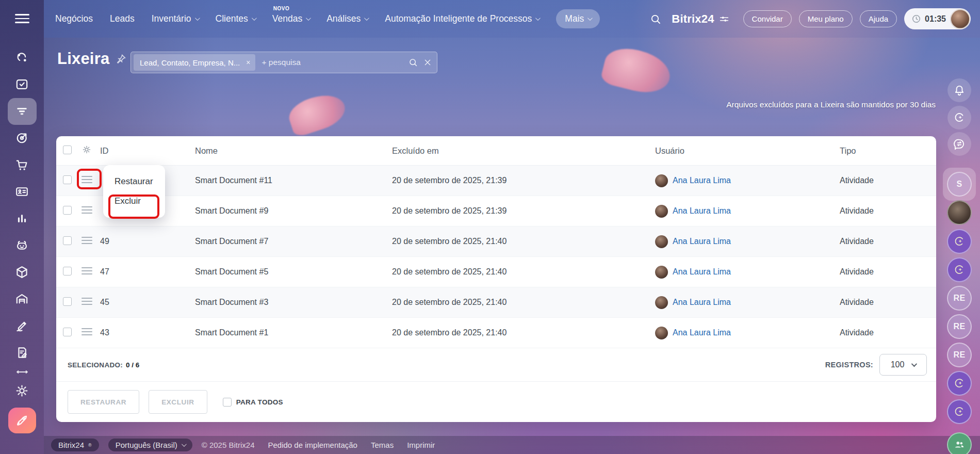 The width and height of the screenshot is (980, 454). What do you see at coordinates (253, 402) in the screenshot?
I see `for-all-toggle: PARA TODOS` at bounding box center [253, 402].